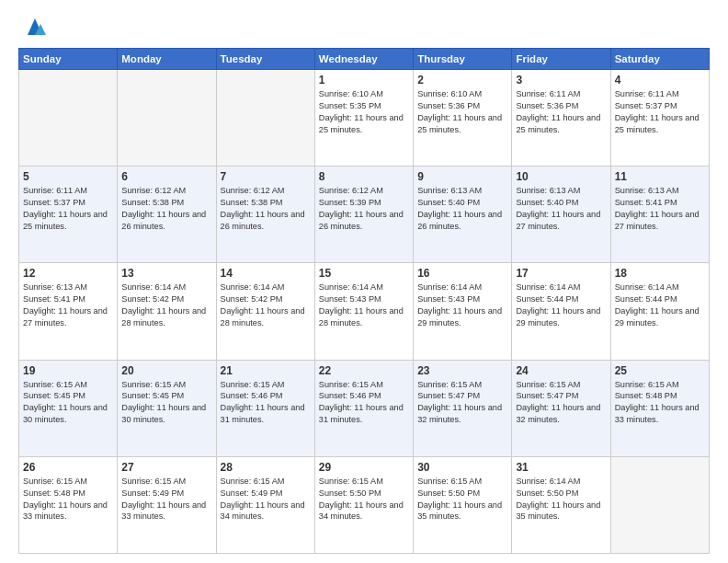 The width and height of the screenshot is (728, 563). Describe the element at coordinates (660, 371) in the screenshot. I see `day-number: 25` at that location.